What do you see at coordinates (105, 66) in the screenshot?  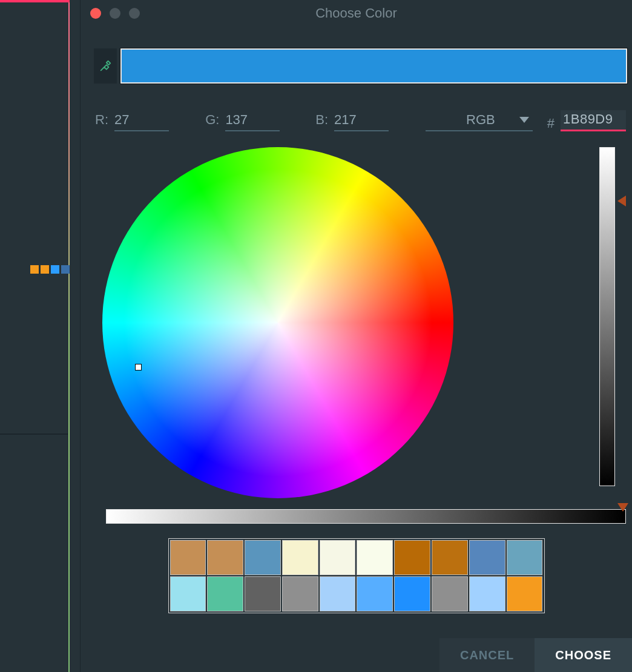 I see `eyedropper-button` at bounding box center [105, 66].